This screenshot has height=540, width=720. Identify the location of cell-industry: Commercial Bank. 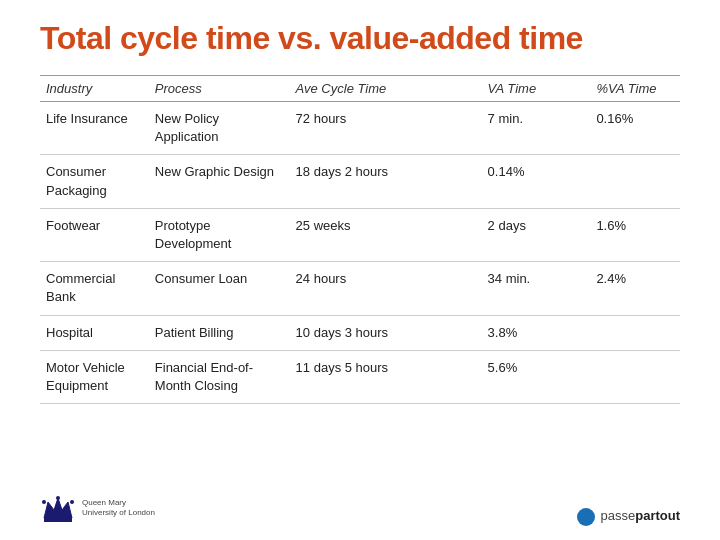
(94, 288).